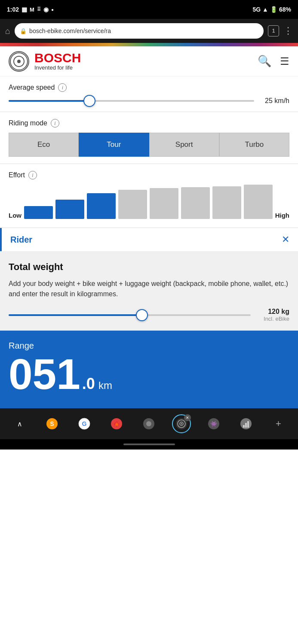 The width and height of the screenshot is (298, 644). What do you see at coordinates (149, 123) in the screenshot?
I see `riding-mode-label-row: Riding mode i` at bounding box center [149, 123].